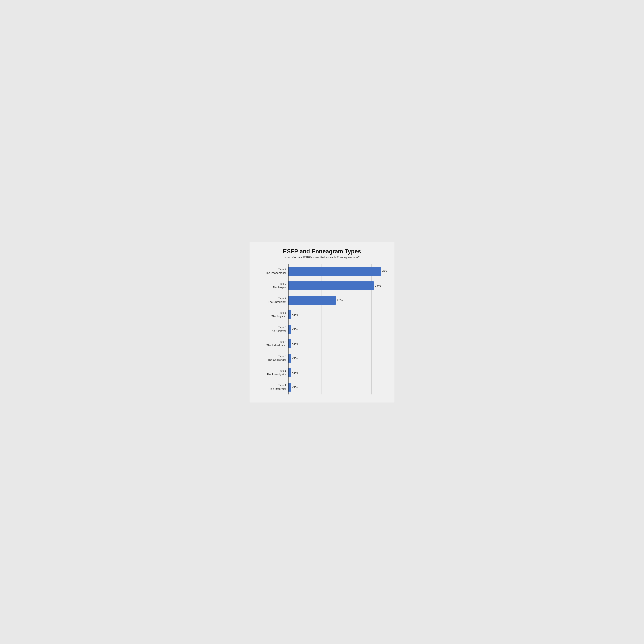  Describe the element at coordinates (272, 271) in the screenshot. I see `bar-label: Type 9The Peacemaker` at that location.